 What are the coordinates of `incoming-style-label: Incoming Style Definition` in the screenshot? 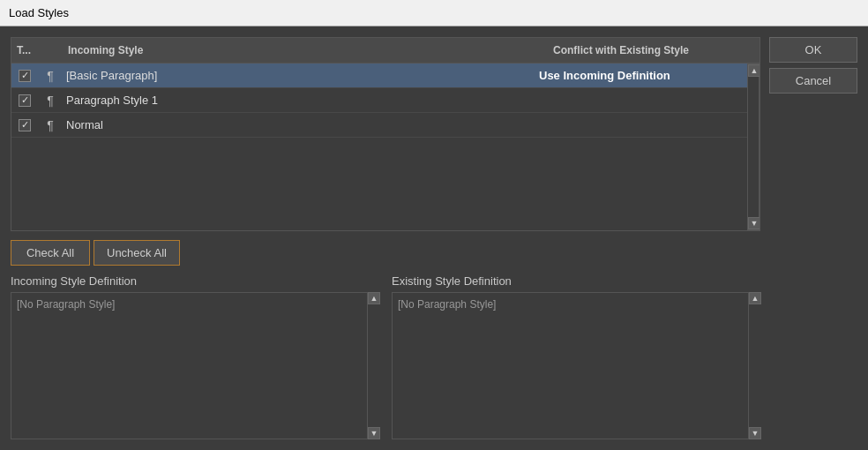 It's located at (195, 281).